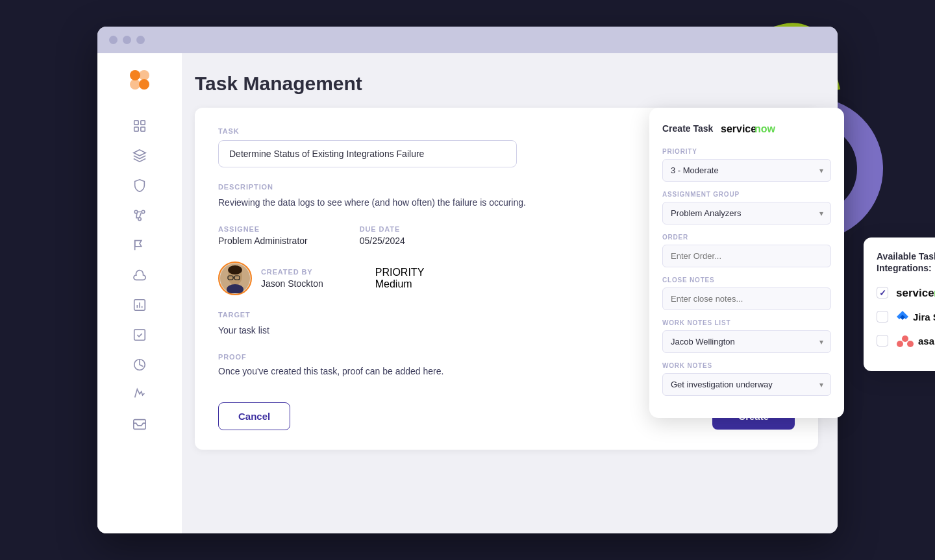  Describe the element at coordinates (747, 366) in the screenshot. I see `sn-work-notes-label: WORK NOTES` at that location.